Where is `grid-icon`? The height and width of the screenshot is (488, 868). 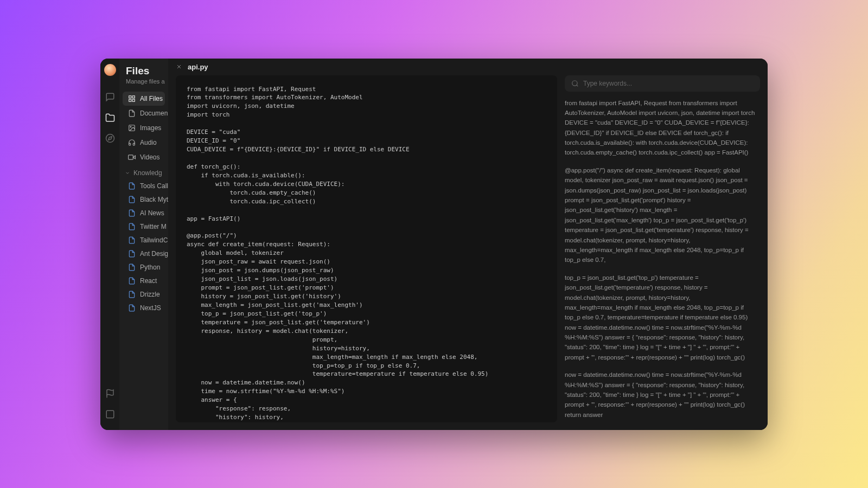
grid-icon is located at coordinates (132, 99).